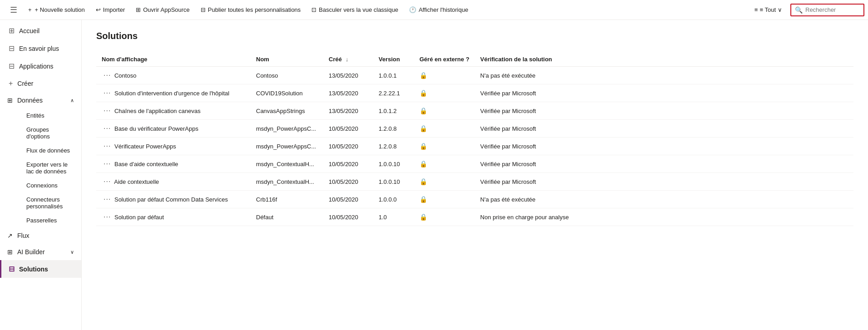 This screenshot has height=330, width=868. Describe the element at coordinates (444, 59) in the screenshot. I see `th-gere-externe: Géré en externe ?` at that location.